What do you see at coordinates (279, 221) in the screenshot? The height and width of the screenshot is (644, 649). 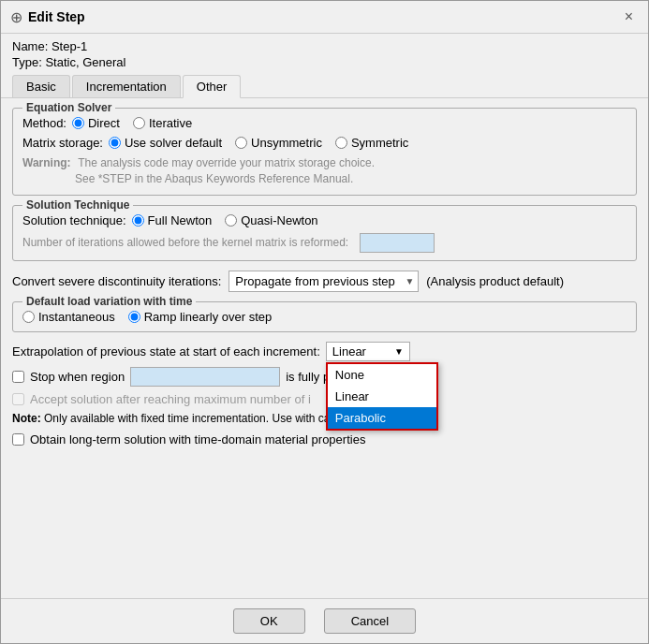 I see `technique-quasinewton-label: Quasi-Newton` at bounding box center [279, 221].